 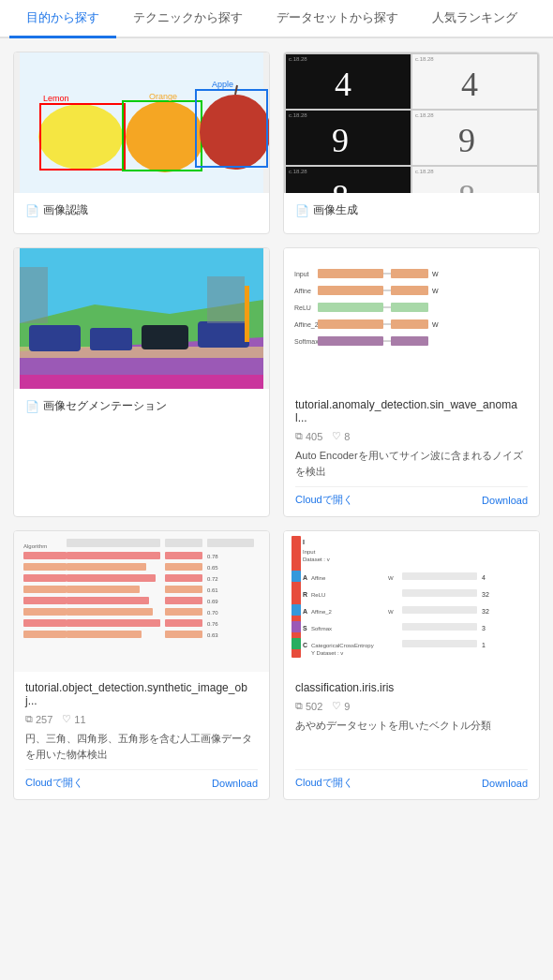 I want to click on card-image-fruit: Lemon Orange Apple, so click(x=142, y=123).